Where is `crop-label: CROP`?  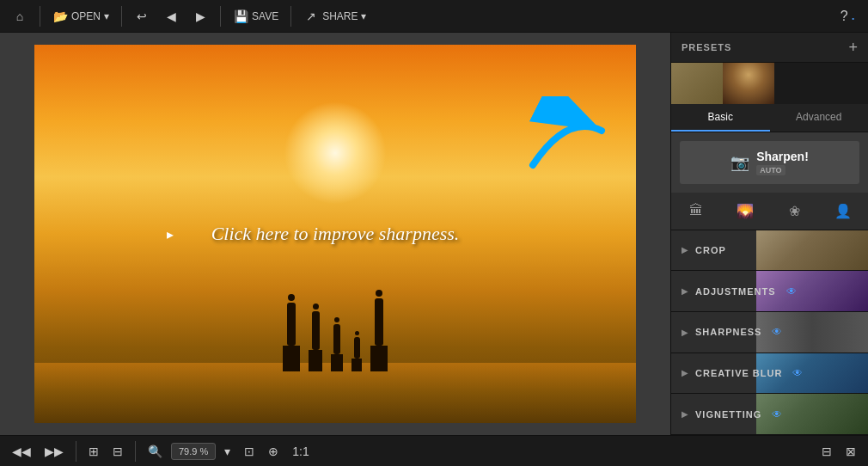 crop-label: CROP is located at coordinates (711, 250).